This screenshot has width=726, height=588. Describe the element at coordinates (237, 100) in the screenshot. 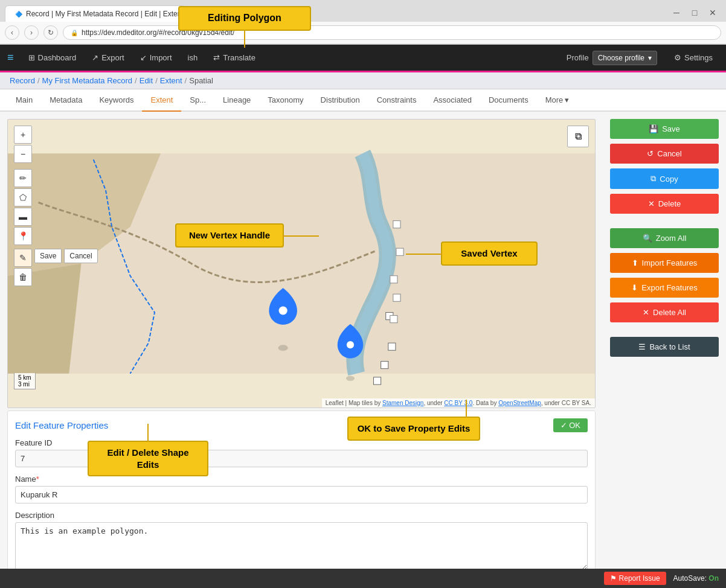

I see `tab-lineage: Lineage` at that location.